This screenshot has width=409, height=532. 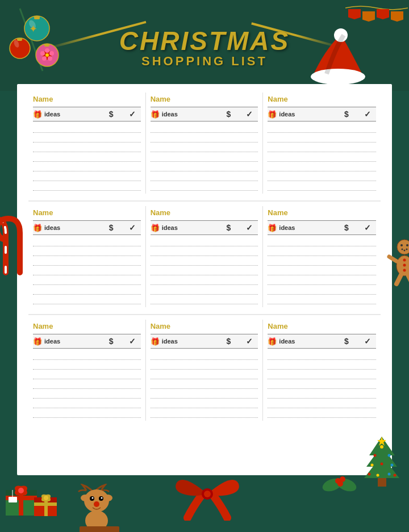 What do you see at coordinates (322, 212) in the screenshot?
I see `person-name-2-3: Name` at bounding box center [322, 212].